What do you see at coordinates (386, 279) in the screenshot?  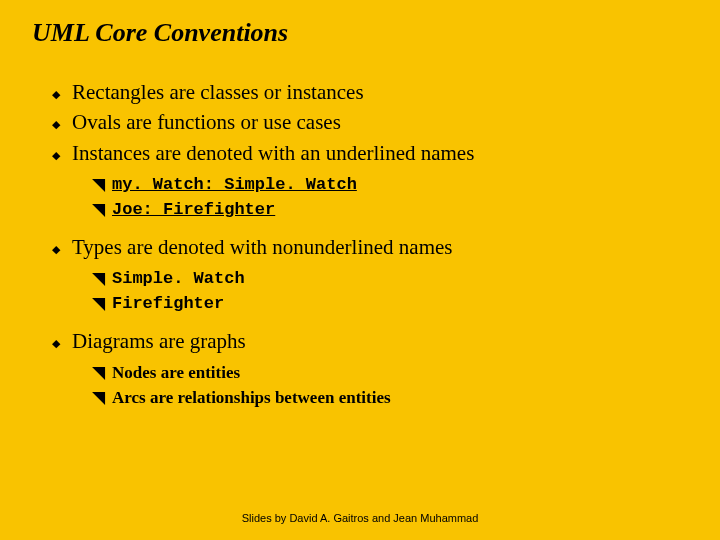 I see `sub-bullet-item: ◥ Simple. Watch` at bounding box center [386, 279].